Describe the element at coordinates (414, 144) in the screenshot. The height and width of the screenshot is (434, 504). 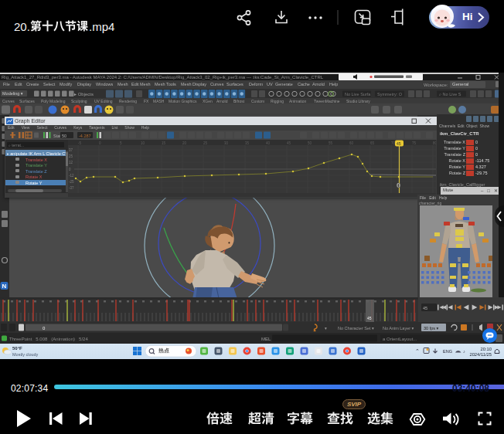
I see `svg-text: 75` at that location.